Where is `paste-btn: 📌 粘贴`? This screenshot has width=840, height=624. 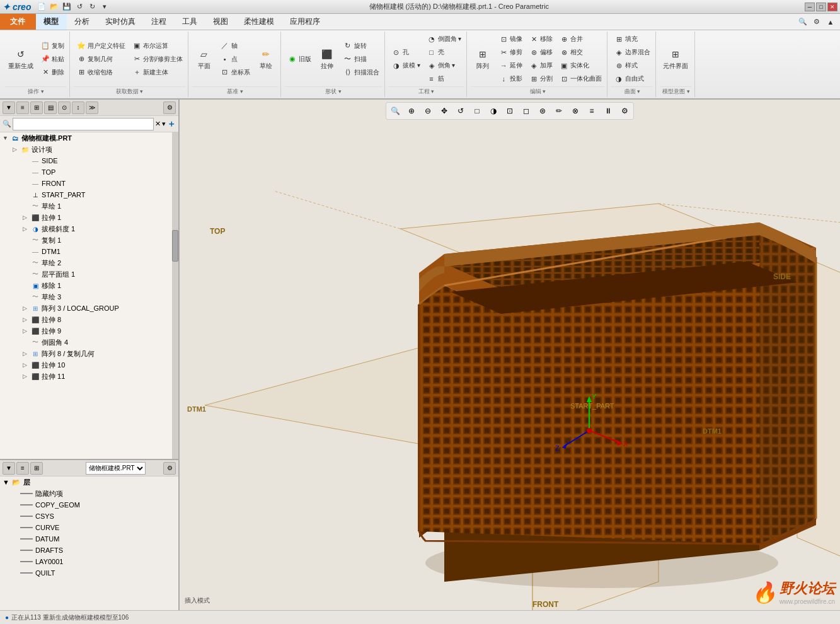 paste-btn: 📌 粘贴 is located at coordinates (52, 59).